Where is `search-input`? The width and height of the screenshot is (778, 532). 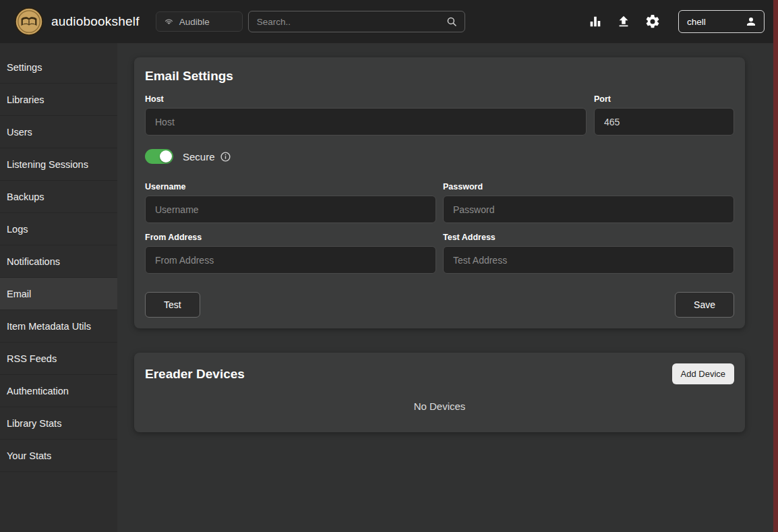 search-input is located at coordinates (351, 22).